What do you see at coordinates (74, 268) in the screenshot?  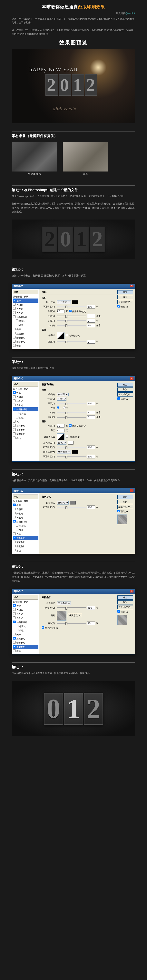 I see `step2-title: 第2步：` at bounding box center [74, 268].